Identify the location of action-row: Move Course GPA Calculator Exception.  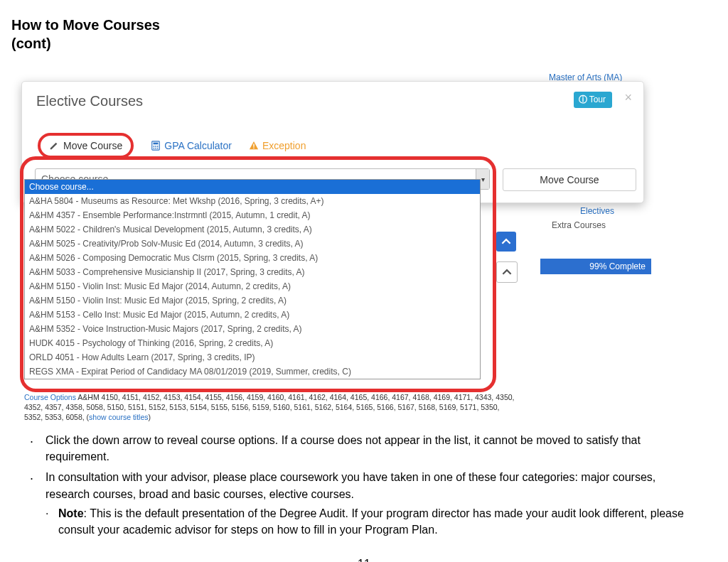
(172, 146).